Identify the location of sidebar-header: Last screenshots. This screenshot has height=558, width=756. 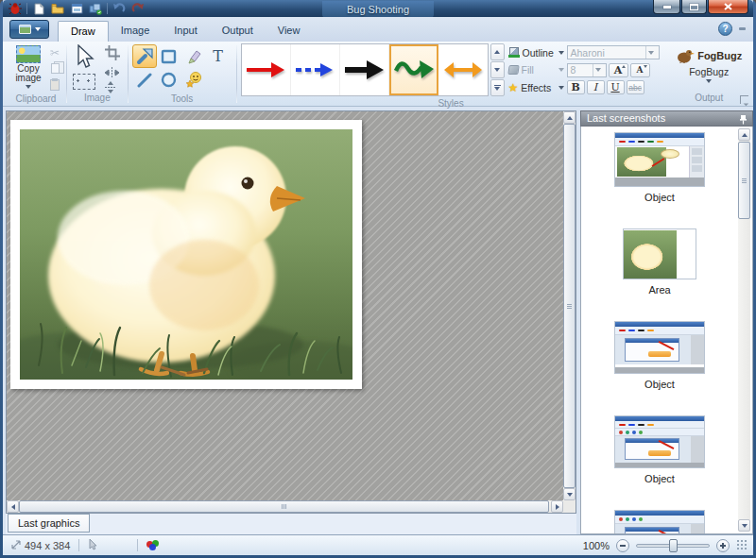
(667, 119).